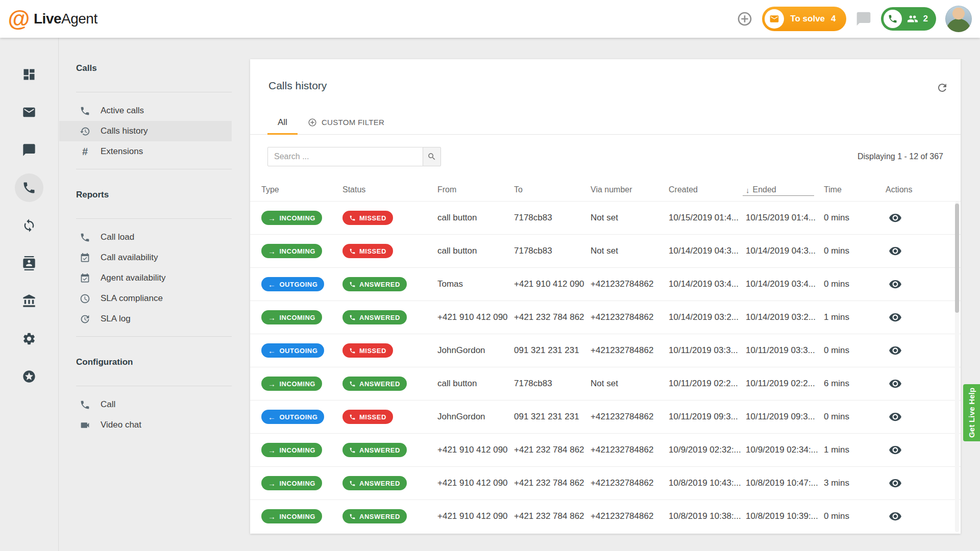 This screenshot has height=551, width=980. Describe the element at coordinates (552, 190) in the screenshot. I see `column-header-to: To` at that location.